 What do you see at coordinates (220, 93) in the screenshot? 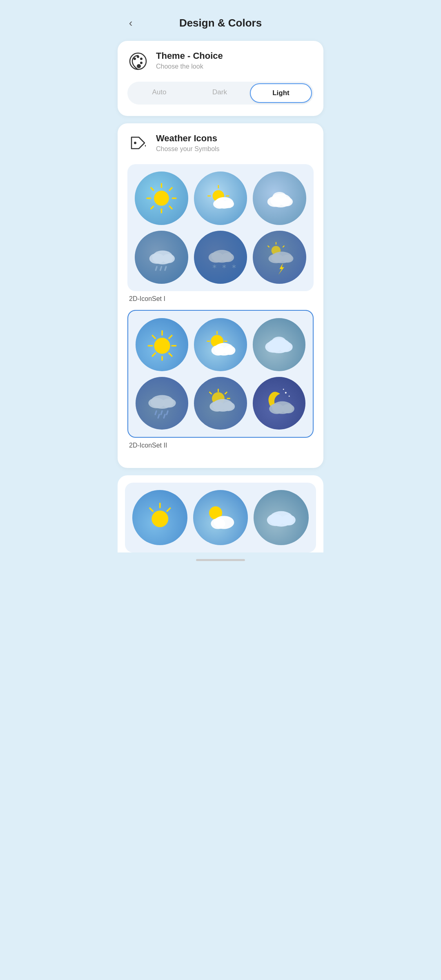
I see `theme-toggle: Auto Dark Light` at bounding box center [220, 93].